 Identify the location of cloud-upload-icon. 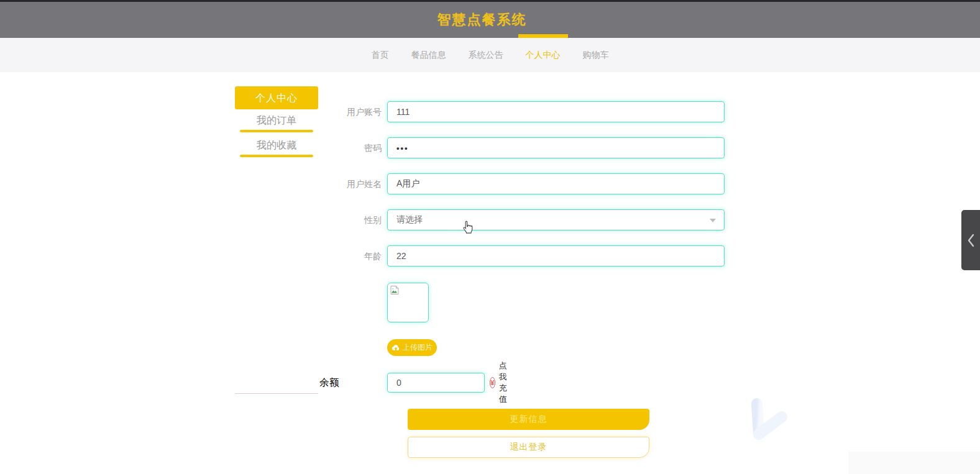
(396, 348).